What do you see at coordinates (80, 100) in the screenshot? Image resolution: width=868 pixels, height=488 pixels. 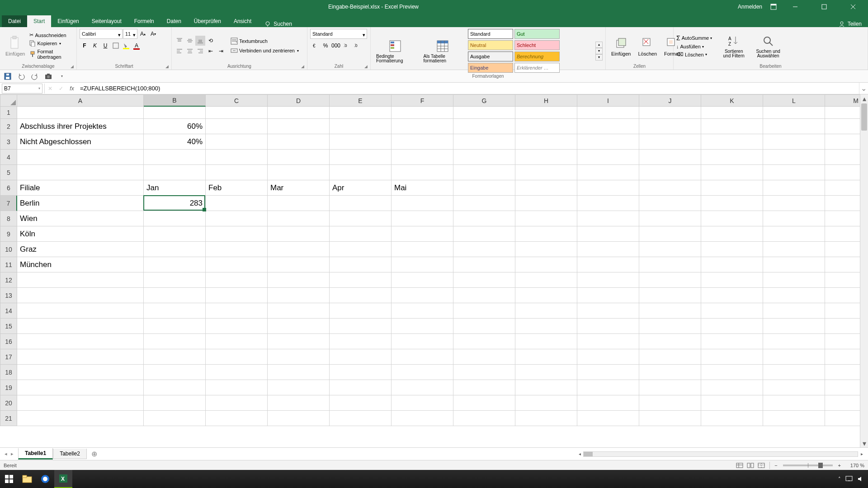 I see `column-header-A: A` at bounding box center [80, 100].